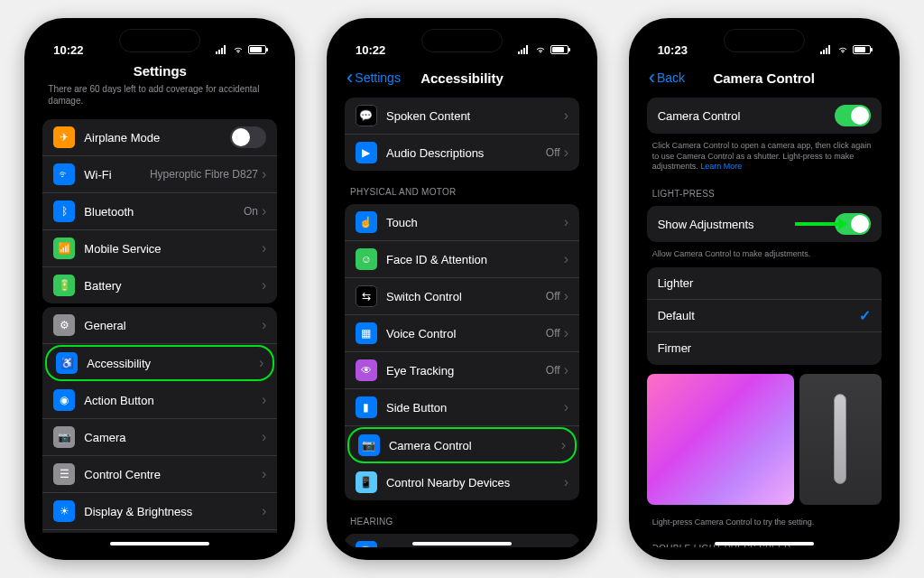 This screenshot has height=578, width=924. I want to click on row-mobile-service: 📶Mobile Service›, so click(160, 249).